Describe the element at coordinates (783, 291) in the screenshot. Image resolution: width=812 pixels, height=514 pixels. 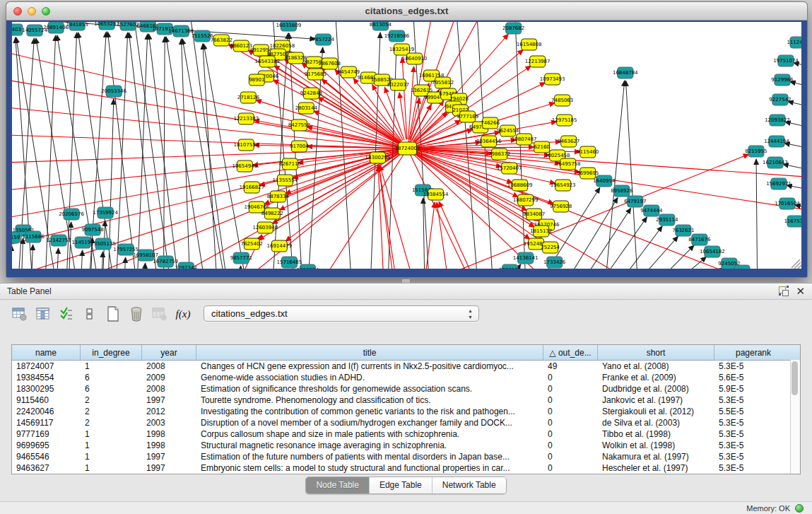
I see `float-panel-icon` at that location.